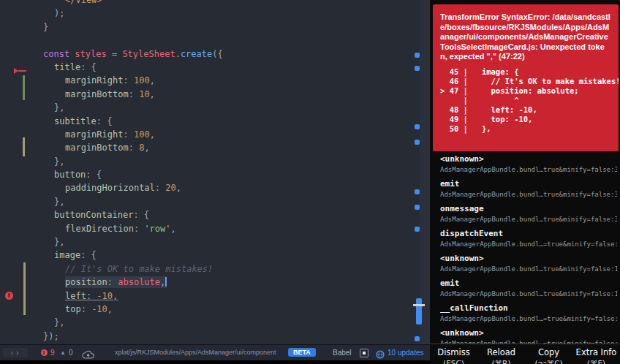  Describe the element at coordinates (215, 67) in the screenshot. I see `code-line: title: {` at that location.